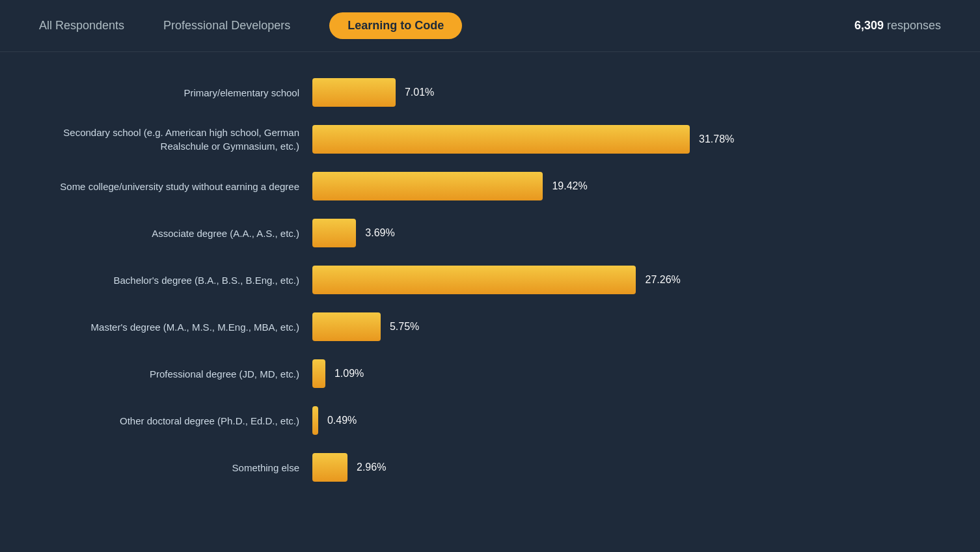  Describe the element at coordinates (176, 280) in the screenshot. I see `chart-label: Bachelor's degree (B.A., B.S., B.Eng., e…` at that location.